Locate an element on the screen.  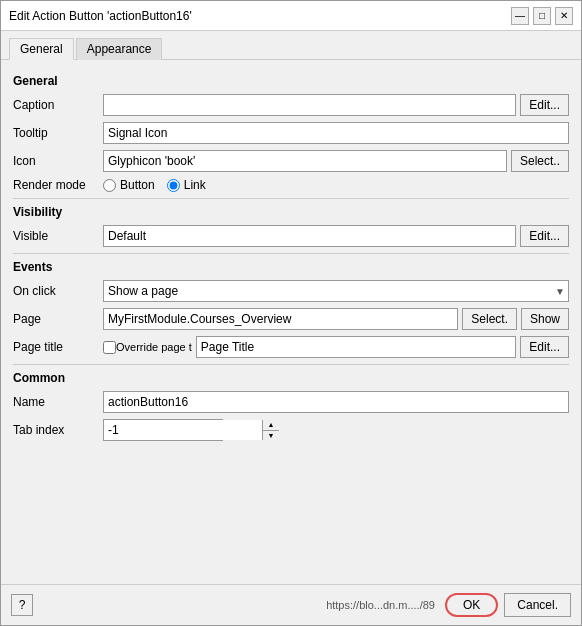
page-select-button: Select. is located at coordinates (490, 319).